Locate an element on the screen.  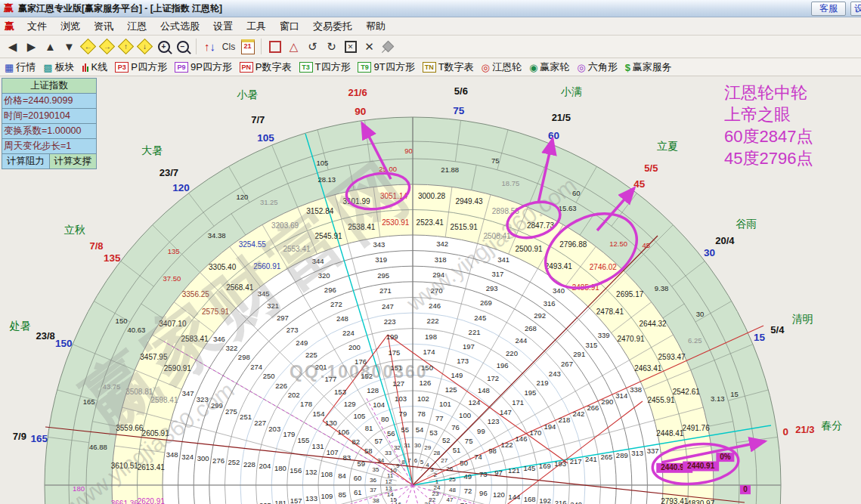
coefficient-row: 变换系数=1.00000 is located at coordinates (49, 131).